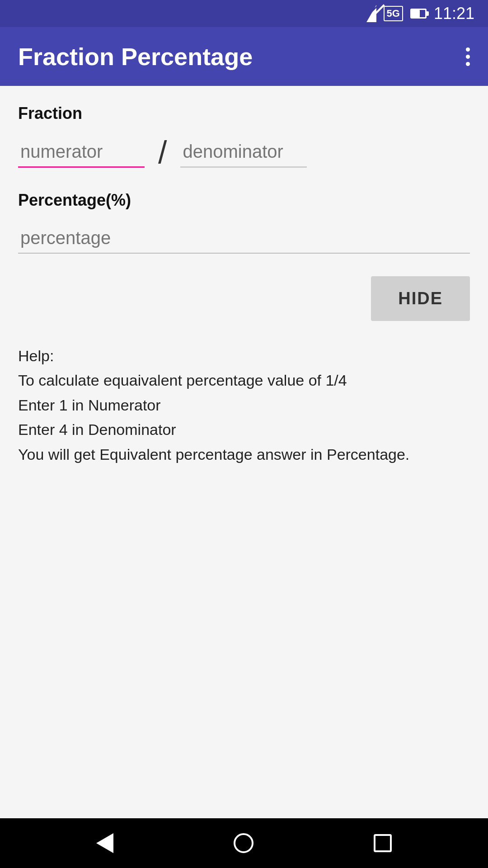 The width and height of the screenshot is (488, 868). What do you see at coordinates (244, 152) in the screenshot?
I see `fraction-row: /` at bounding box center [244, 152].